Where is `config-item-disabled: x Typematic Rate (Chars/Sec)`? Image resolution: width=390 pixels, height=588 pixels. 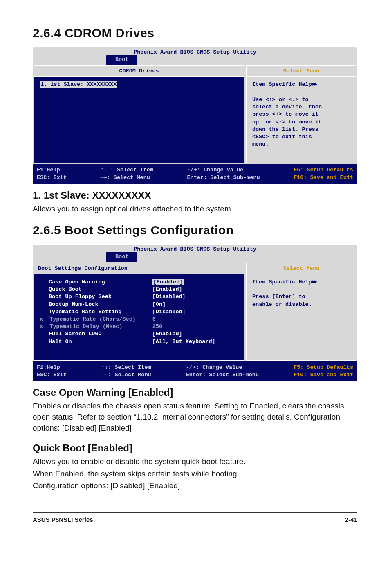
config-item-disabled: x Typematic Rate (Chars/Sec) is located at coordinates (94, 319).